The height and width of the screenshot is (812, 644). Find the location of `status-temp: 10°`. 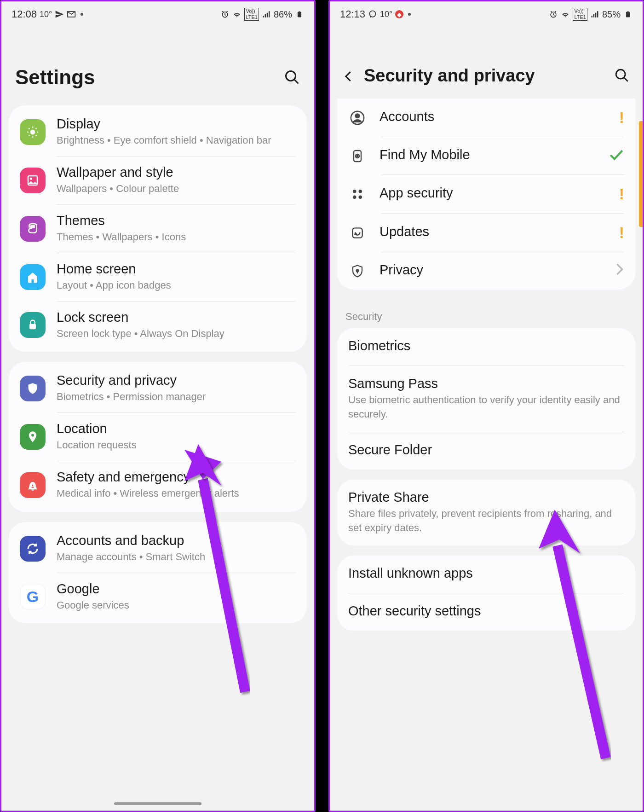

status-temp: 10° is located at coordinates (46, 15).